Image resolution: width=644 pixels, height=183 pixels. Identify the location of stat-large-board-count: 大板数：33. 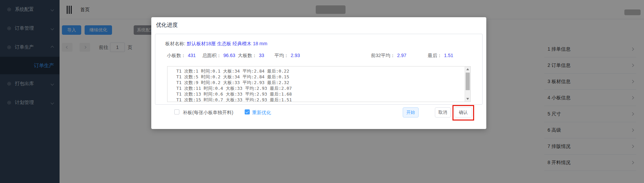
(251, 56).